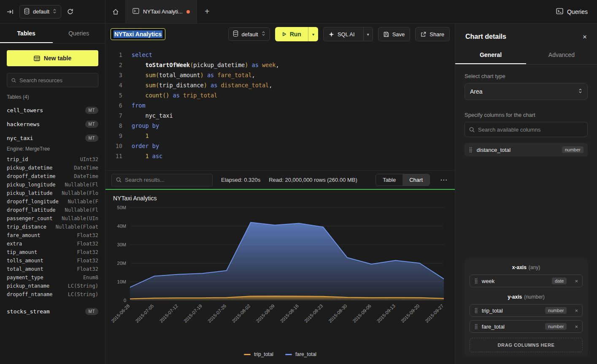  What do you see at coordinates (52, 235) in the screenshot?
I see `column-row: fare_amountFloat32` at bounding box center [52, 235].